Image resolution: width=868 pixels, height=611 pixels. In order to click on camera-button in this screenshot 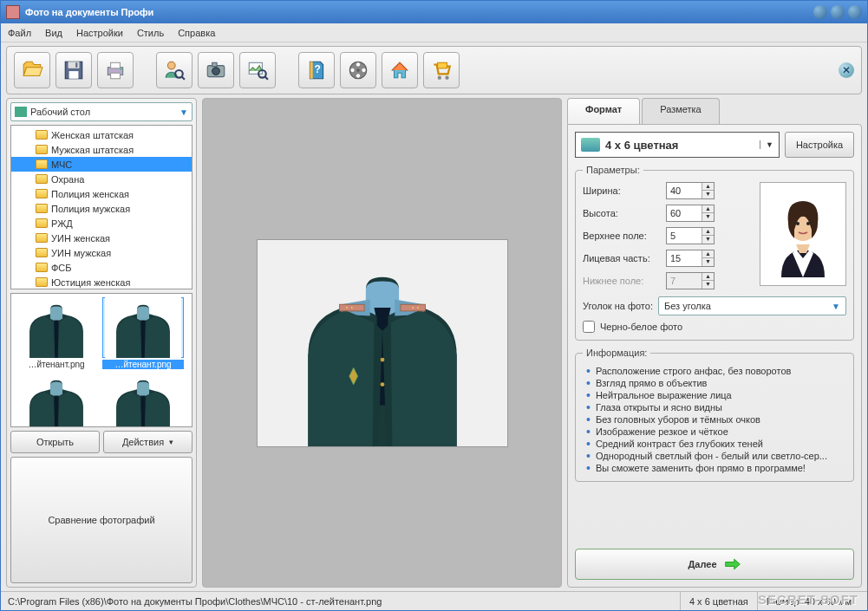, I will do `click(216, 70)`.